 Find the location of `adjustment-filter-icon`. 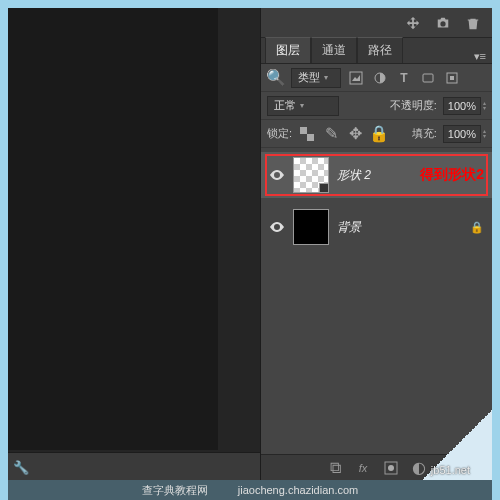

adjustment-filter-icon is located at coordinates (380, 78).